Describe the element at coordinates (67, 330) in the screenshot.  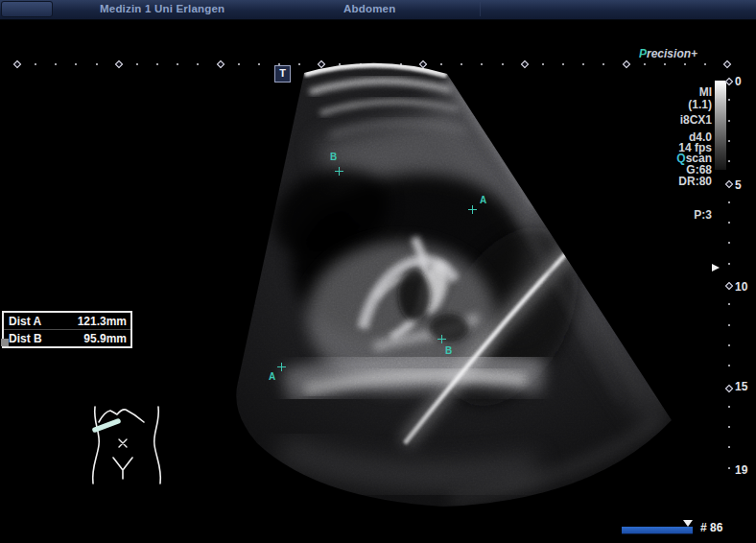
I see `measurement-panel: Dist A 121.3mm Dist B 95.9mm` at that location.